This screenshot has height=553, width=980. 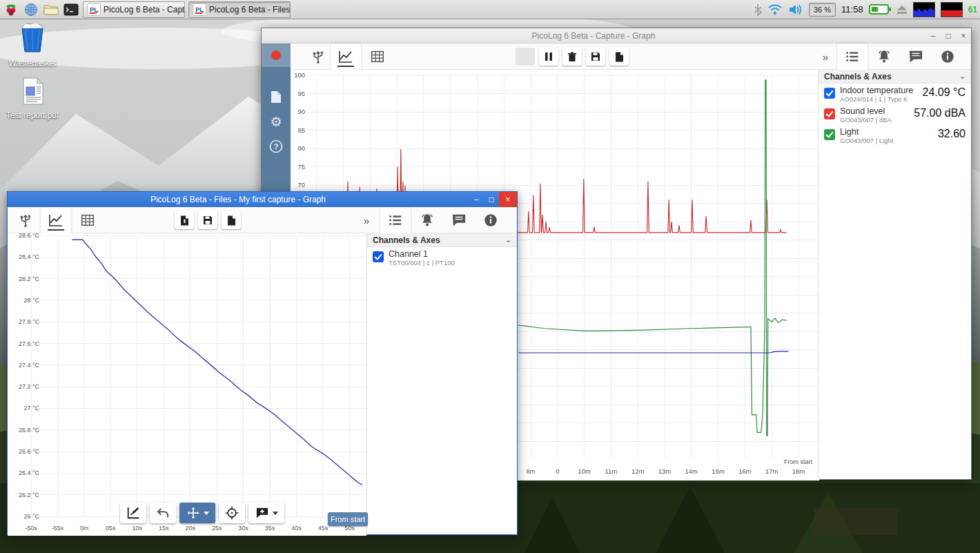 What do you see at coordinates (29, 322) in the screenshot?
I see `svg-text: 27.8 °C` at bounding box center [29, 322].